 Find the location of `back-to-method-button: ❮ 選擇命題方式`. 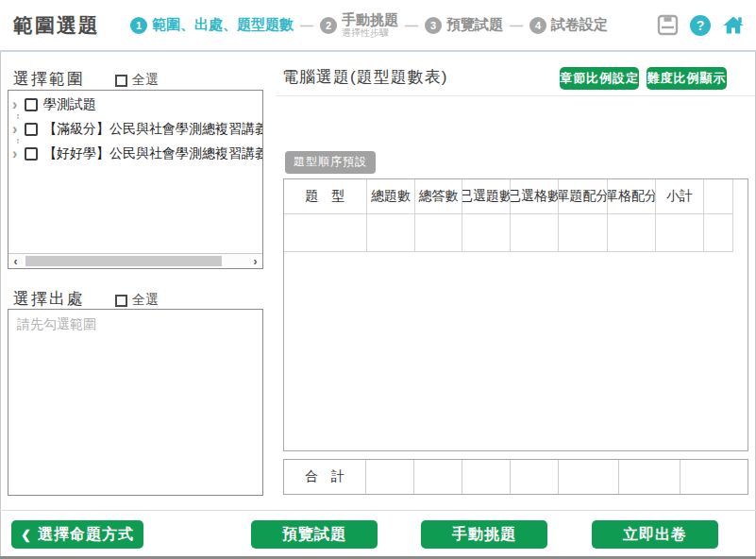

back-to-method-button: ❮ 選擇命題方式 is located at coordinates (77, 534).